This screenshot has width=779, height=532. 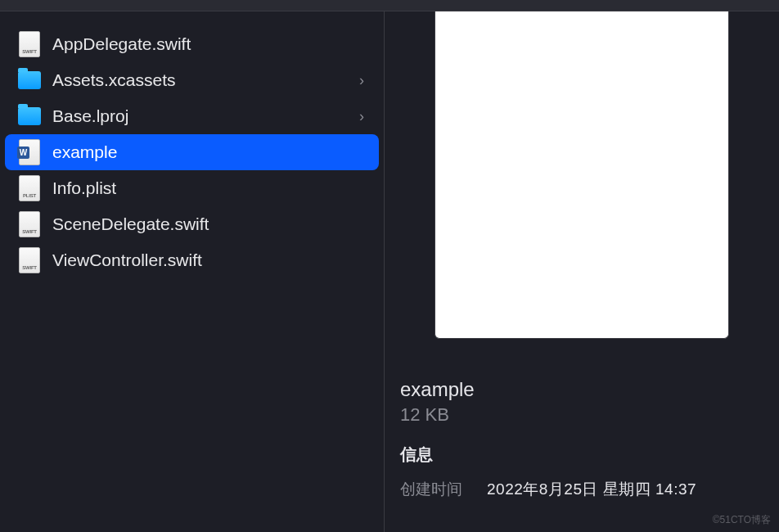 I want to click on plist-file-icon: PLIST, so click(x=29, y=188).